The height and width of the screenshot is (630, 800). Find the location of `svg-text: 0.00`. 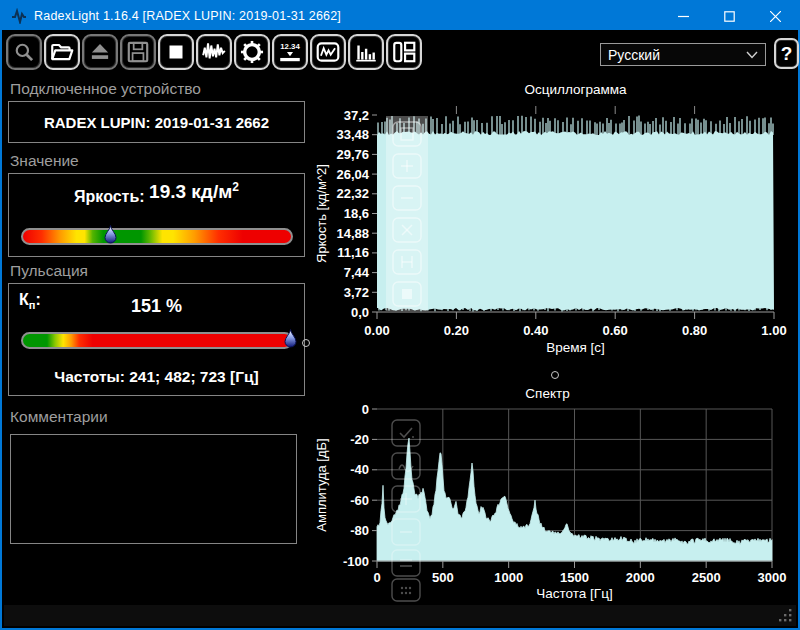

svg-text: 0.00 is located at coordinates (376, 330).